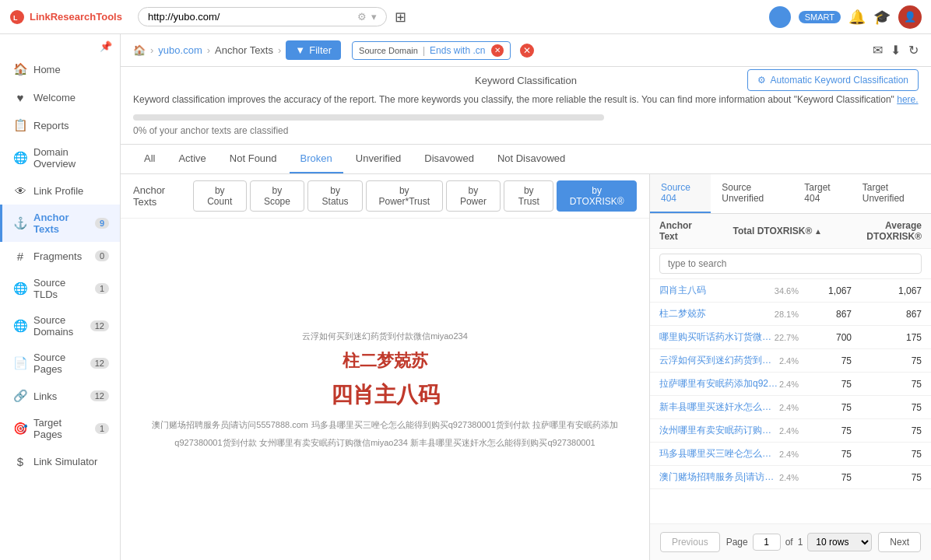 This screenshot has height=560, width=931. Describe the element at coordinates (497, 51) in the screenshot. I see `filter-tag-close: ✕` at that location.